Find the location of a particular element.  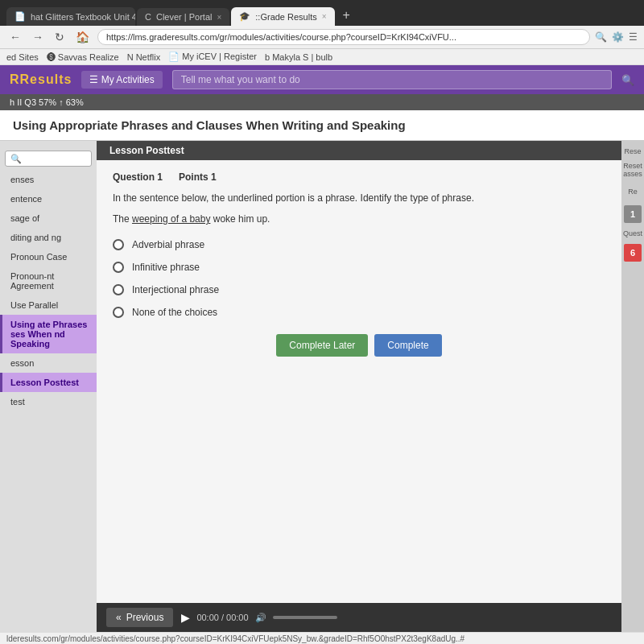

sidebar: enses entence sage of diting and ng Pron… is located at coordinates (48, 386).